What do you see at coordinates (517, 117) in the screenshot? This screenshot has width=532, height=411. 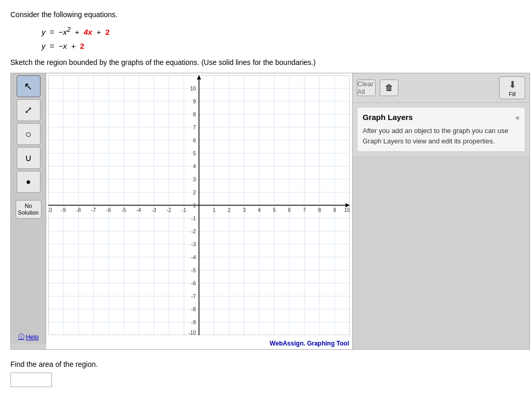 I see `collapse-button: «` at bounding box center [517, 117].